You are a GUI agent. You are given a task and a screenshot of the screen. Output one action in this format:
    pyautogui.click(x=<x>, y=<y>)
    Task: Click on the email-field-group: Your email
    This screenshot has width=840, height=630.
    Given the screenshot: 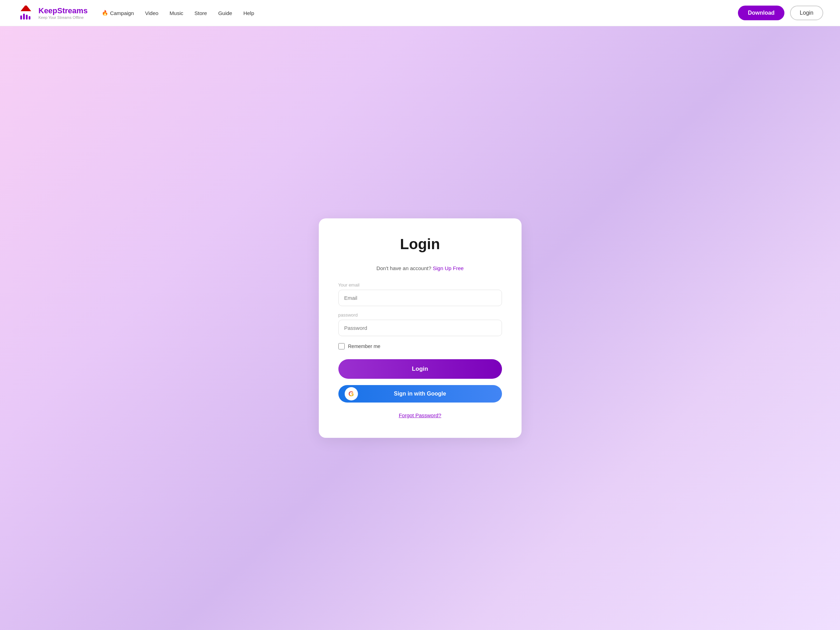 What is the action you would take?
    pyautogui.click(x=420, y=295)
    